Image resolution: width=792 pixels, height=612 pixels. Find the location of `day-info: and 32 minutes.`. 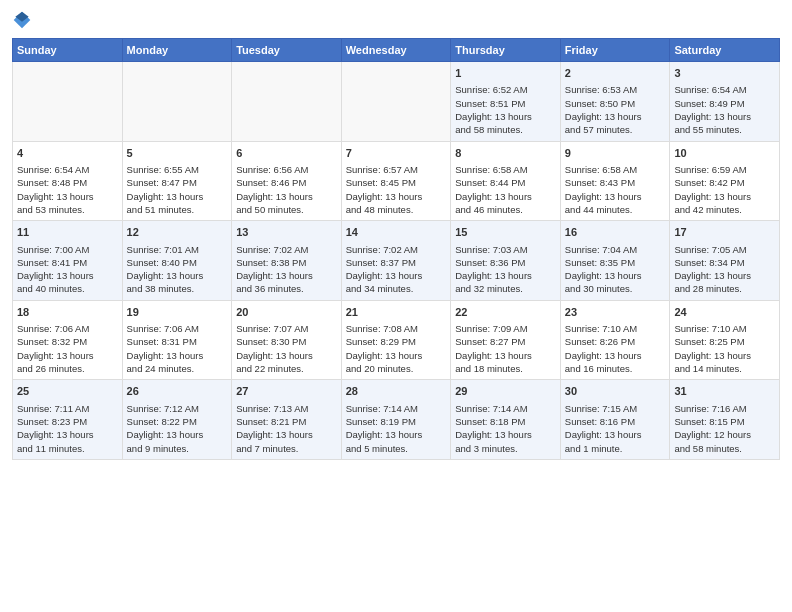

day-info: and 32 minutes. is located at coordinates (506, 288).